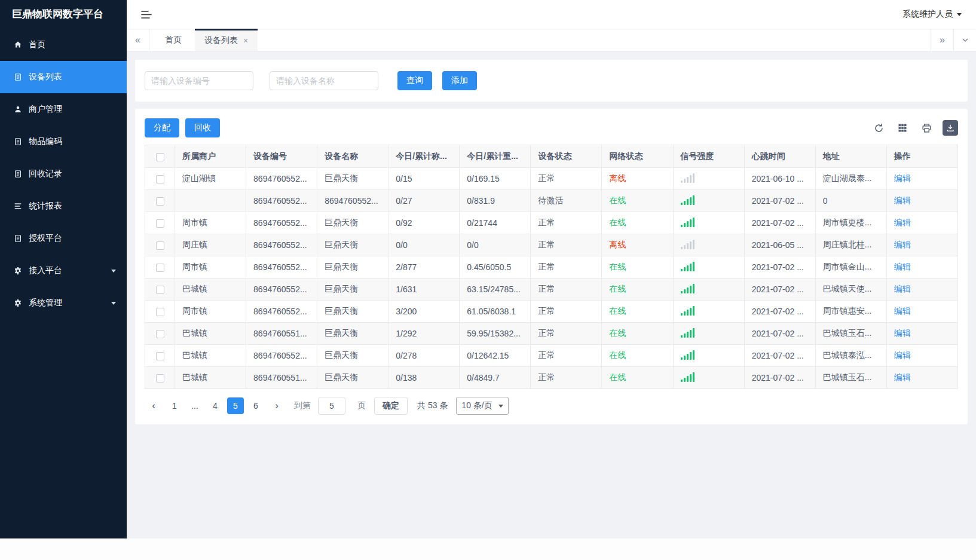  Describe the element at coordinates (851, 268) in the screenshot. I see `address-cell: 周市镇金山...` at that location.